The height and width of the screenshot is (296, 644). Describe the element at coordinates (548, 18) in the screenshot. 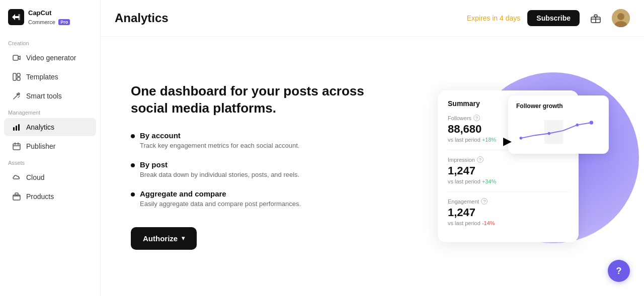

I see `header-actions: Expires in 4 days Subscribe` at that location.